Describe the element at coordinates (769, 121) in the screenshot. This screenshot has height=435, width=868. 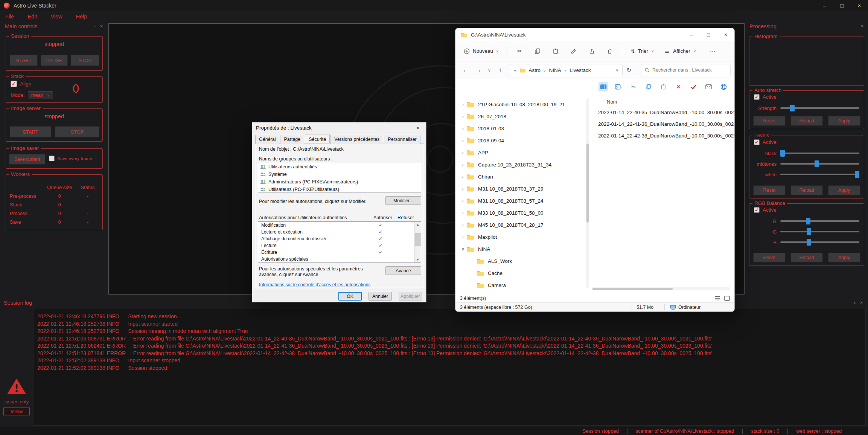
I see `auto-stretch-reset-button: Reset` at that location.